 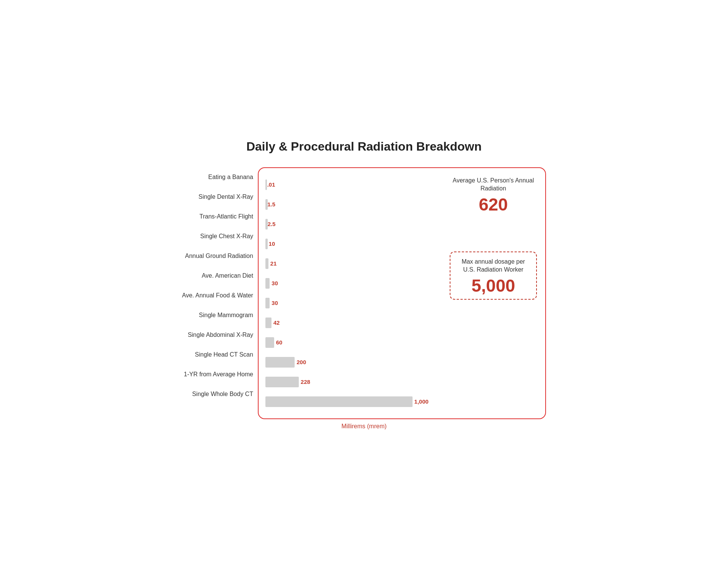 I want to click on chart-title: Daily & Procedural Radiation Breakdown, so click(x=364, y=146).